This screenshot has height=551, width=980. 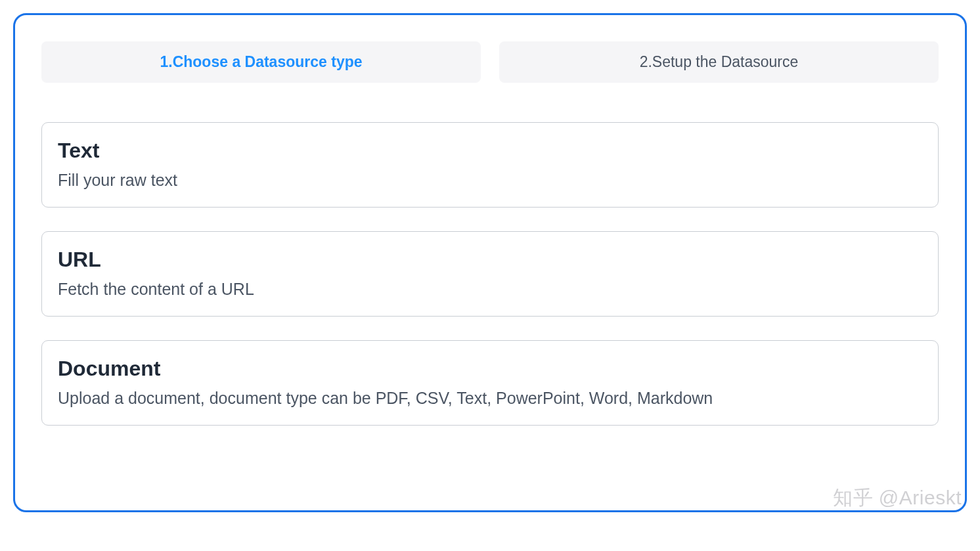 I want to click on datasource-option-url: URL Fetch the content of a URL, so click(x=490, y=274).